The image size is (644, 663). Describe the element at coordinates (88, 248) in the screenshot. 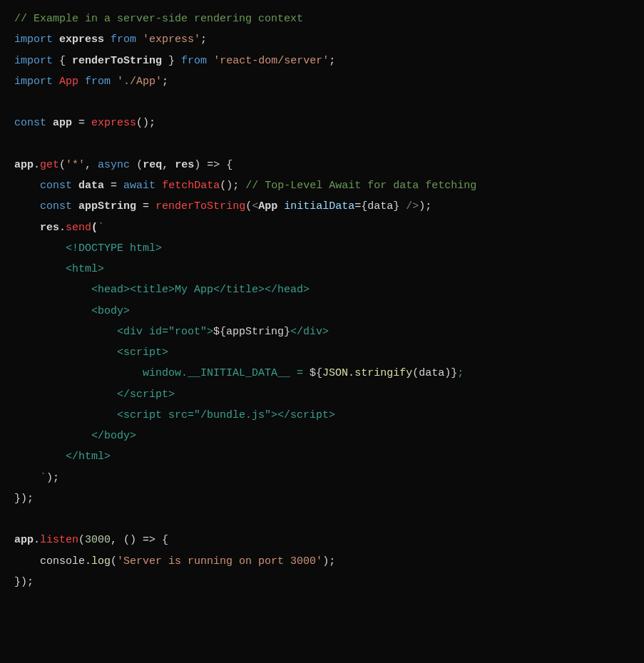

I see `template-content: <!DOCTYPE html>` at that location.